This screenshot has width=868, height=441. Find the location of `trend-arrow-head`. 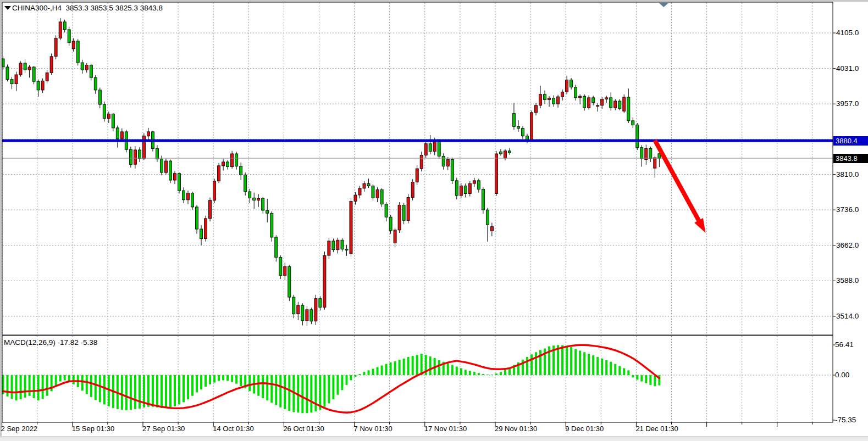

trend-arrow-head is located at coordinates (700, 225).